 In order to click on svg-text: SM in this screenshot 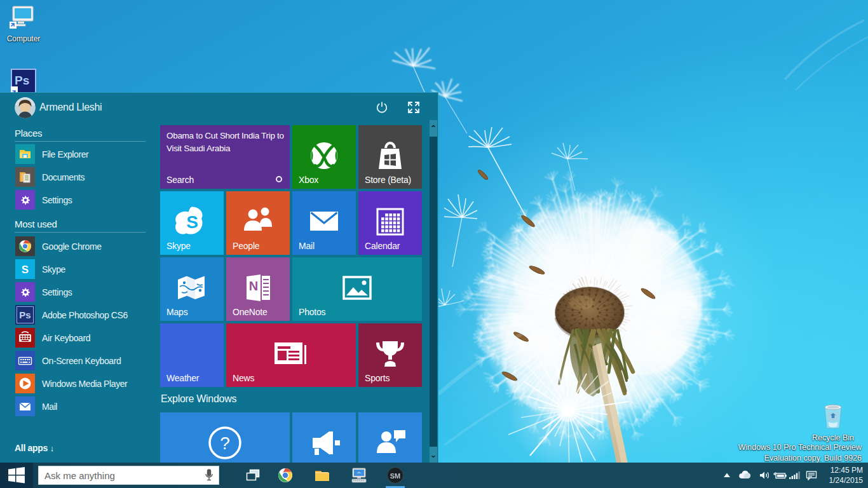, I will do `click(395, 476)`.